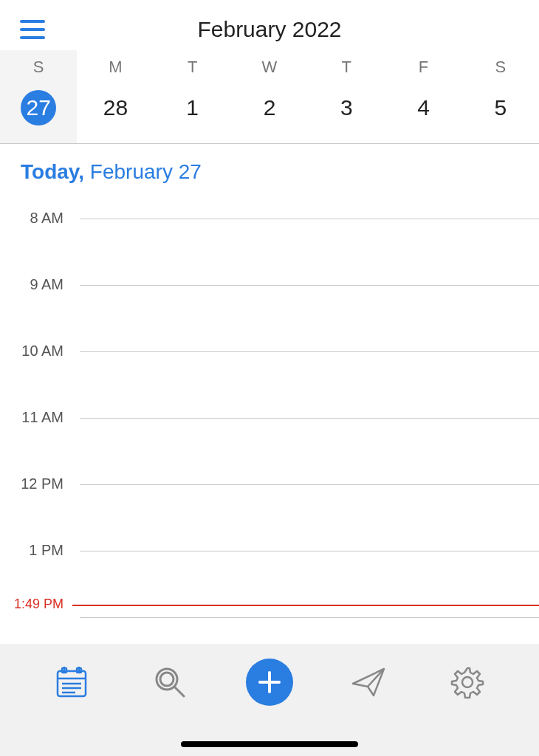 This screenshot has height=756, width=539. Describe the element at coordinates (270, 97) in the screenshot. I see `week-row: S27M28T1W2T3F4S5` at that location.